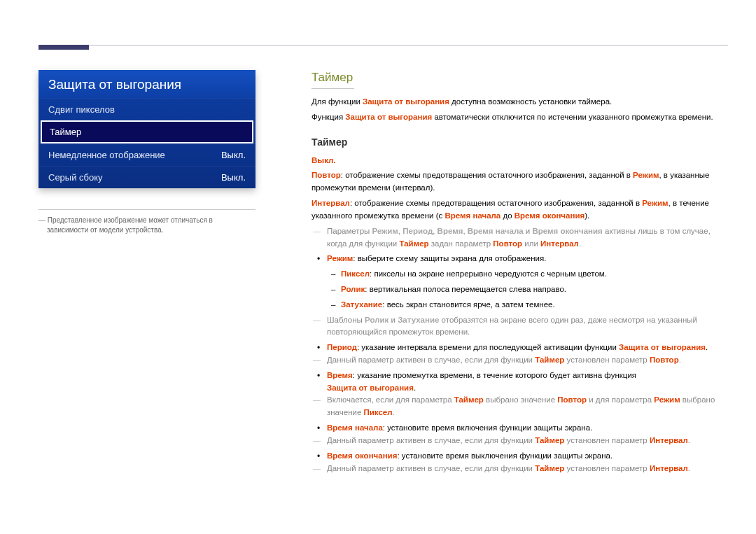 This screenshot has height=534, width=756. What do you see at coordinates (64, 48) in the screenshot?
I see `top-mark` at bounding box center [64, 48].